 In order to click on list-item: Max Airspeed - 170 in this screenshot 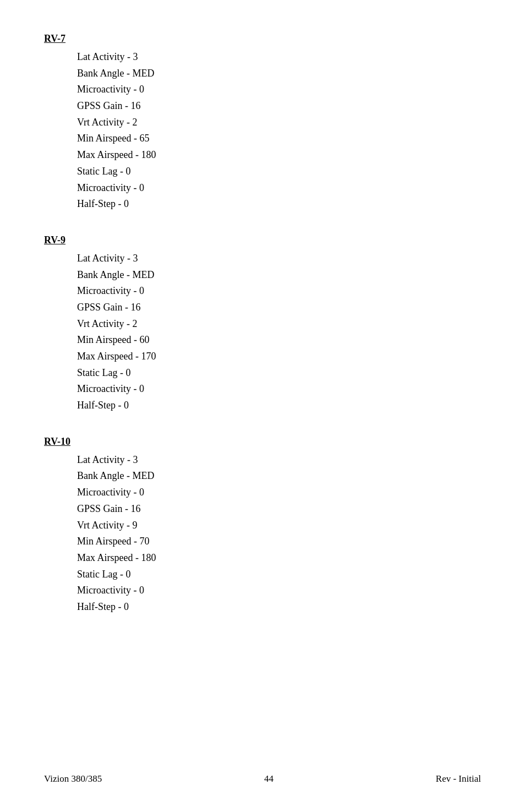, I will do `click(279, 357)`.